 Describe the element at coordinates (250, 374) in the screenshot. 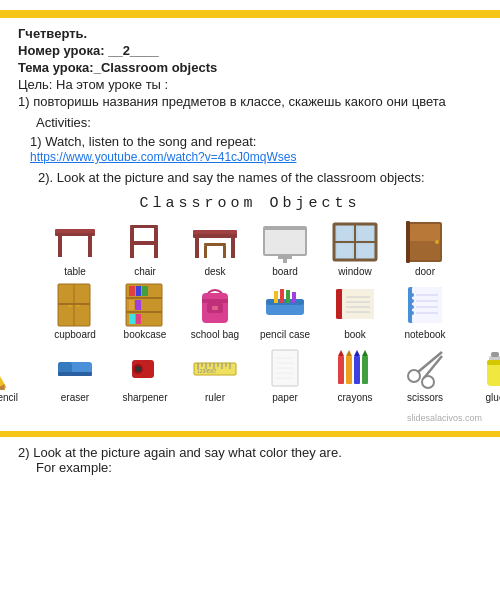

I see `objects-row-3: pencil eraser` at that location.